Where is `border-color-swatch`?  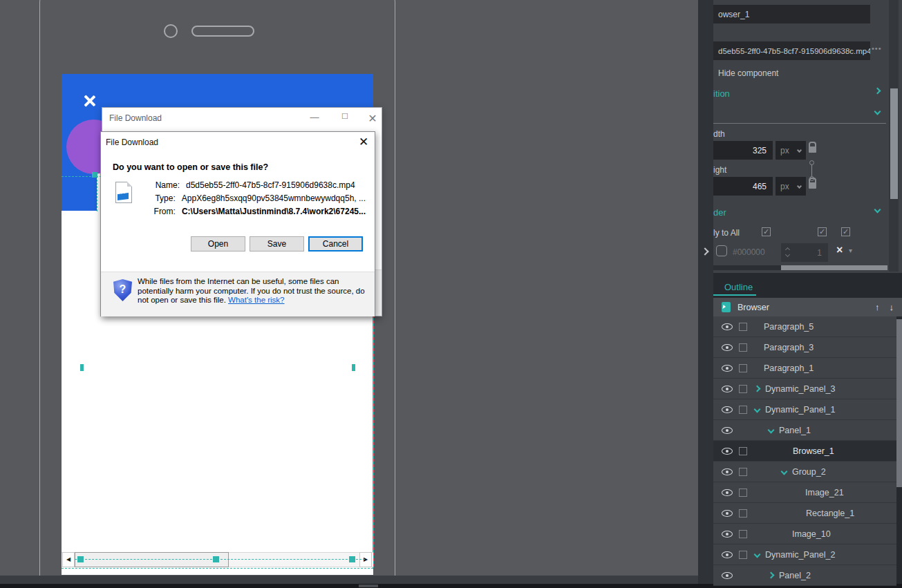
border-color-swatch is located at coordinates (722, 251).